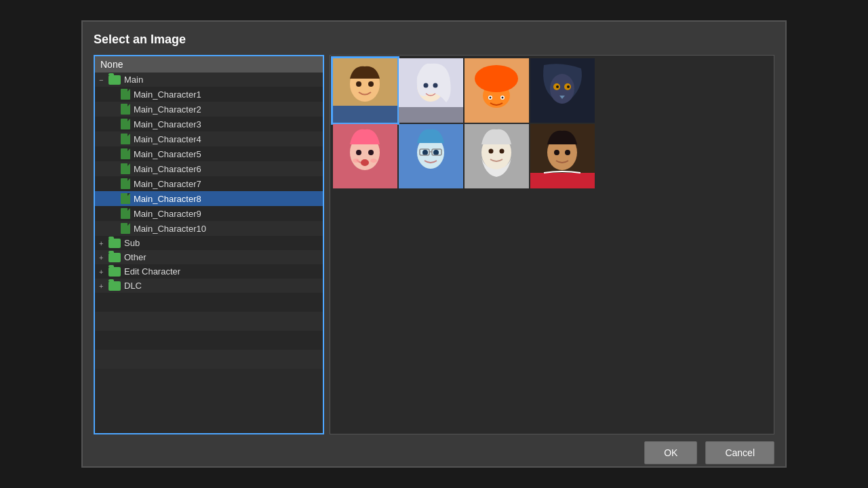 The height and width of the screenshot is (488, 868). Describe the element at coordinates (115, 80) in the screenshot. I see `folder-icon-main` at that location.